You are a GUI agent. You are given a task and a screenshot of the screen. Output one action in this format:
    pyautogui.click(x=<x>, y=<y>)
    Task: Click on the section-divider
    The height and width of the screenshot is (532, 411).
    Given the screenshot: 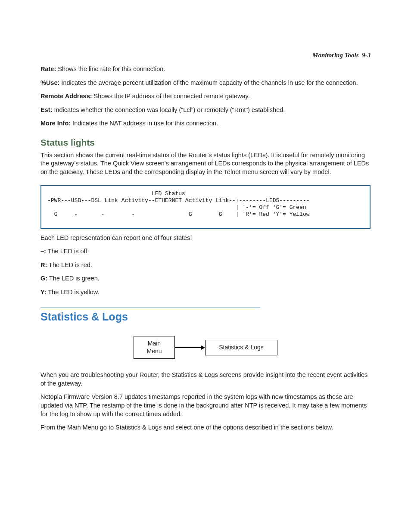 What is the action you would take?
    pyautogui.click(x=150, y=308)
    